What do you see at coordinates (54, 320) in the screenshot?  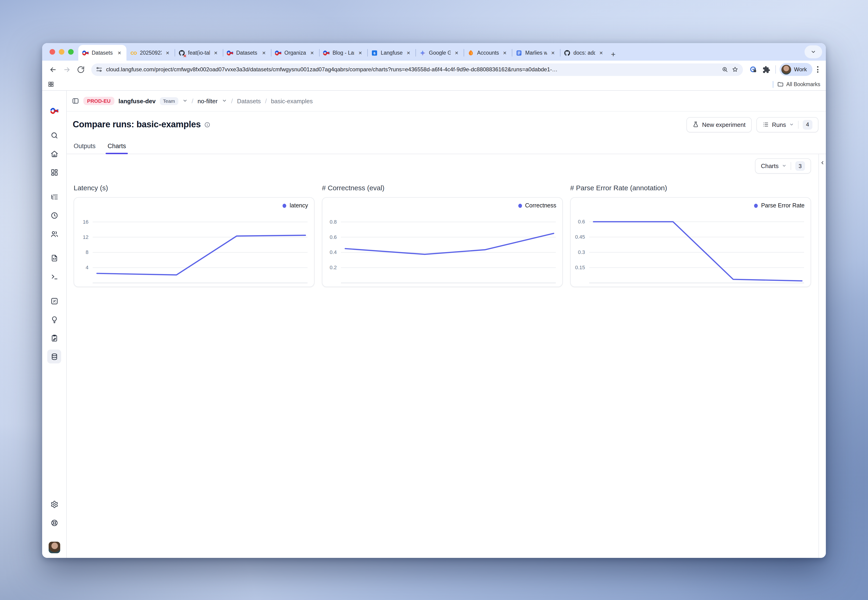 I see `lightbulb-icon` at bounding box center [54, 320].